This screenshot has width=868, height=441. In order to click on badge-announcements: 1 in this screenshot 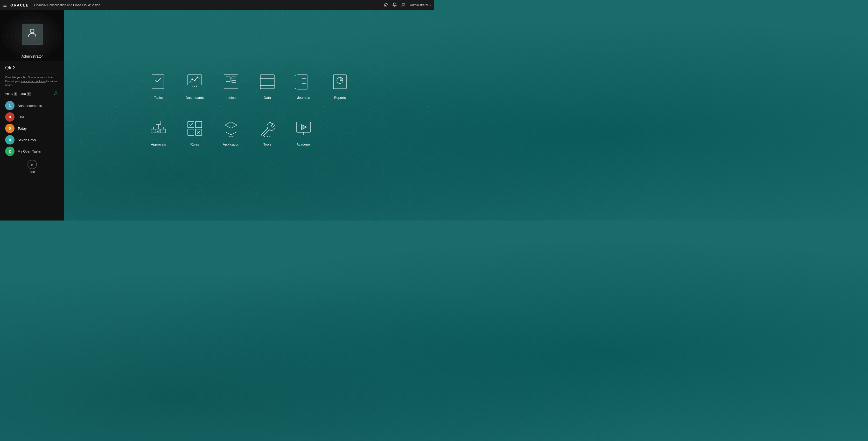, I will do `click(10, 106)`.